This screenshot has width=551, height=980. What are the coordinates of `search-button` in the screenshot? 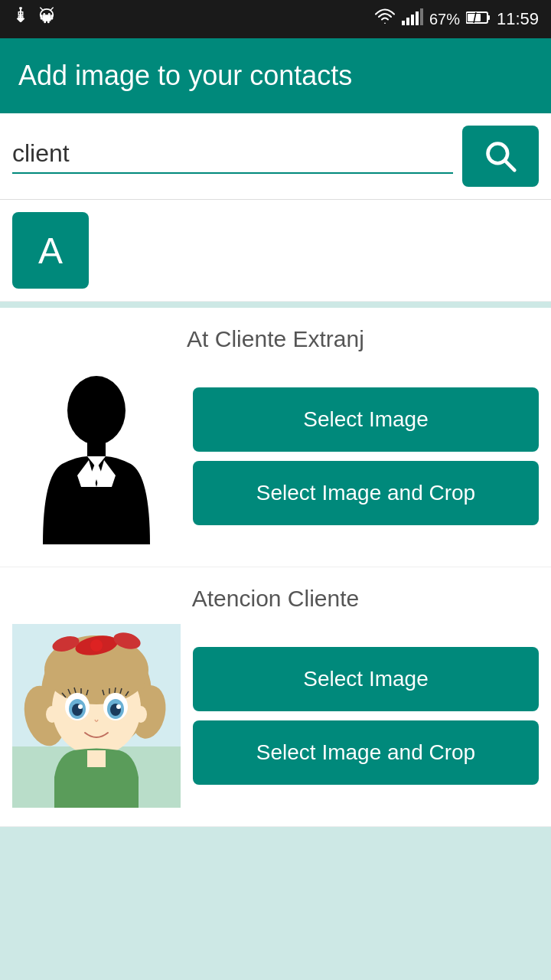 It's located at (500, 156).